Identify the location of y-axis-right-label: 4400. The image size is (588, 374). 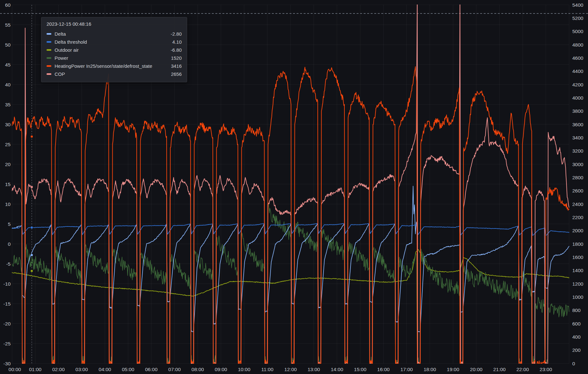
(578, 71).